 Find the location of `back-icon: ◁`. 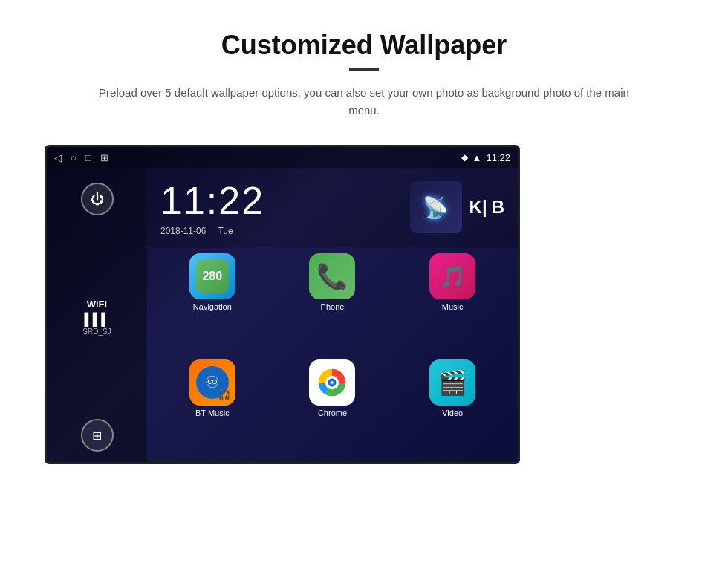

back-icon: ◁ is located at coordinates (58, 157).